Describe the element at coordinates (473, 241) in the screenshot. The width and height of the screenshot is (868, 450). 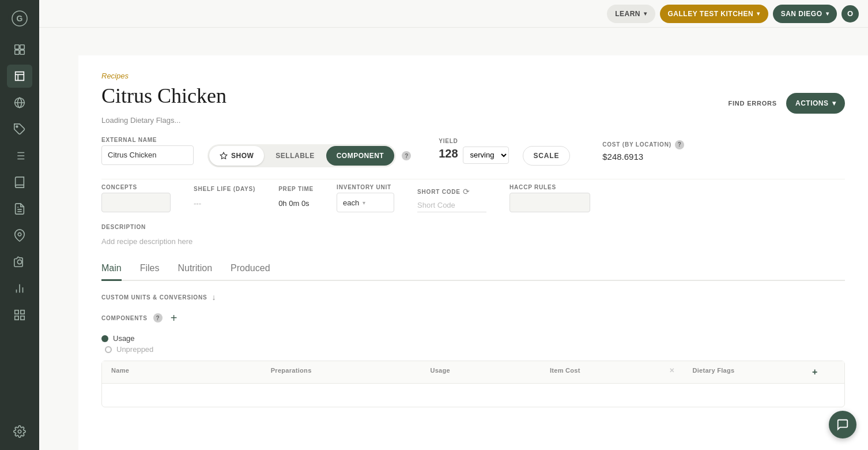
I see `description-input: Add recipe description here` at that location.